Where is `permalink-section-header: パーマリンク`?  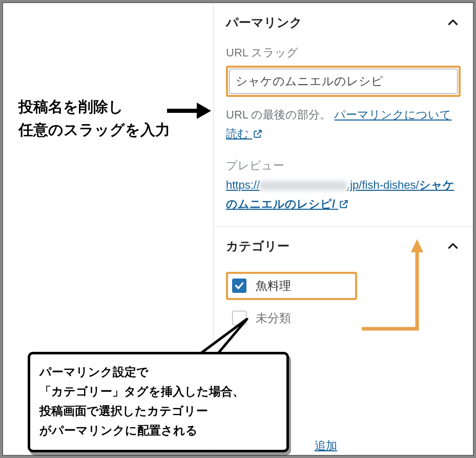
permalink-section-header: パーマリンク is located at coordinates (343, 24).